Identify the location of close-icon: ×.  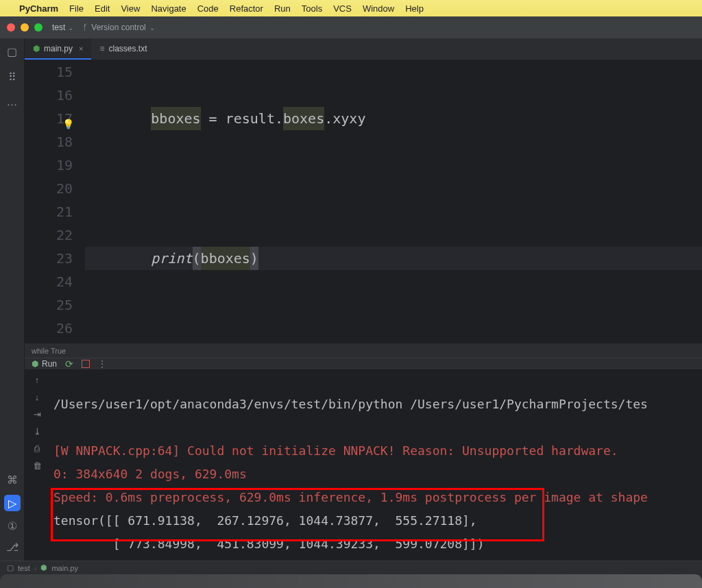
(81, 49).